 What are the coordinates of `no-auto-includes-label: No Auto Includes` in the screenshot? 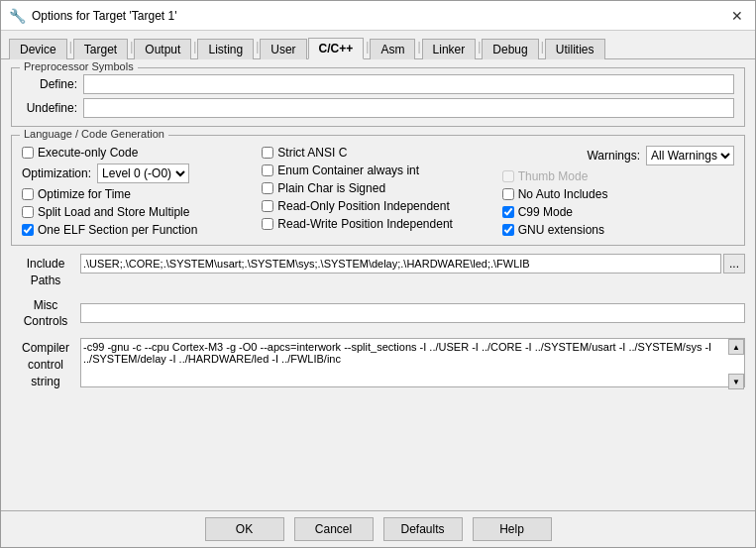 It's located at (563, 194).